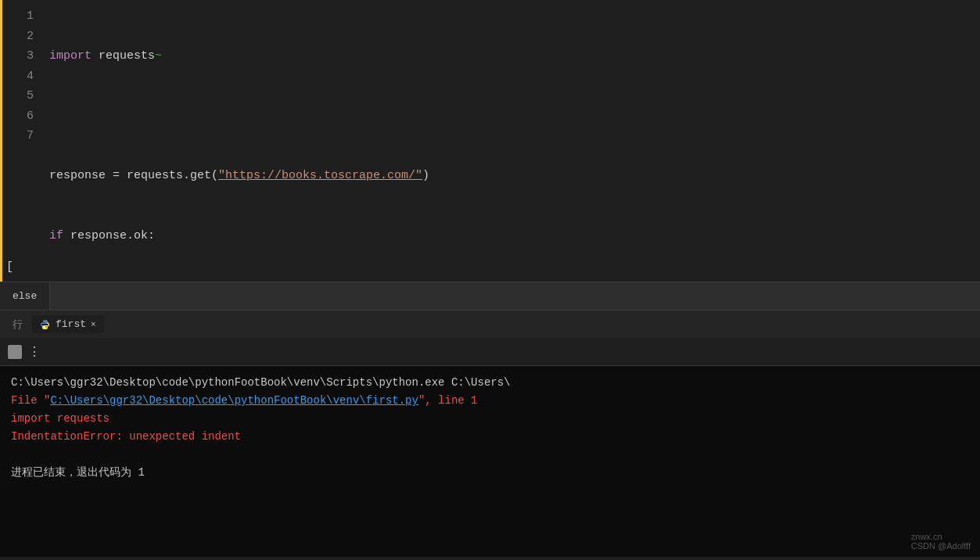 This screenshot has height=560, width=980. Describe the element at coordinates (34, 352) in the screenshot. I see `ellipsis-button: ⋮` at that location.